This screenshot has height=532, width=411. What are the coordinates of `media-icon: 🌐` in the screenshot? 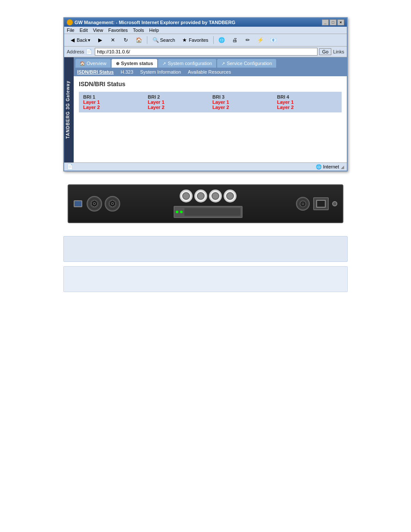 It's located at (222, 40).